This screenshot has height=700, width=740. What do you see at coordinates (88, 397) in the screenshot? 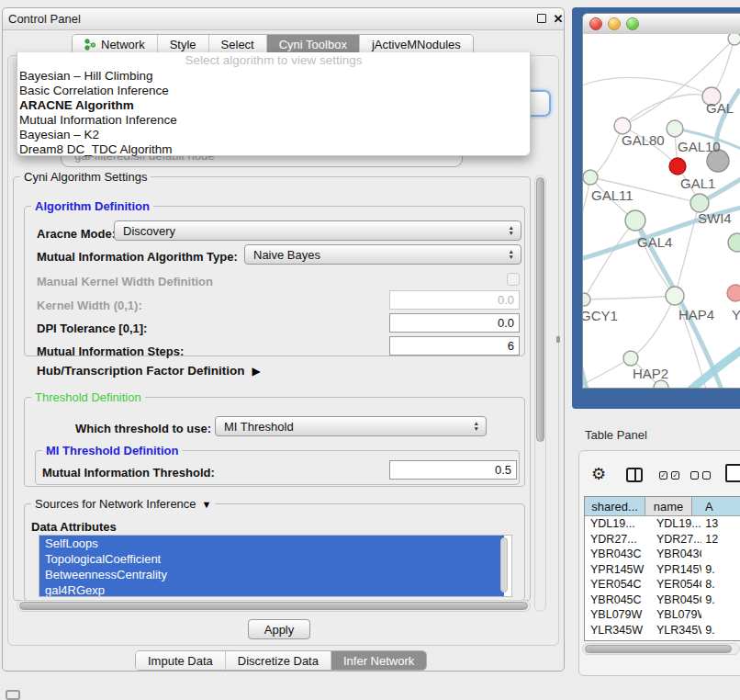
I see `threshold-definition-title: Threshold Definition` at bounding box center [88, 397].